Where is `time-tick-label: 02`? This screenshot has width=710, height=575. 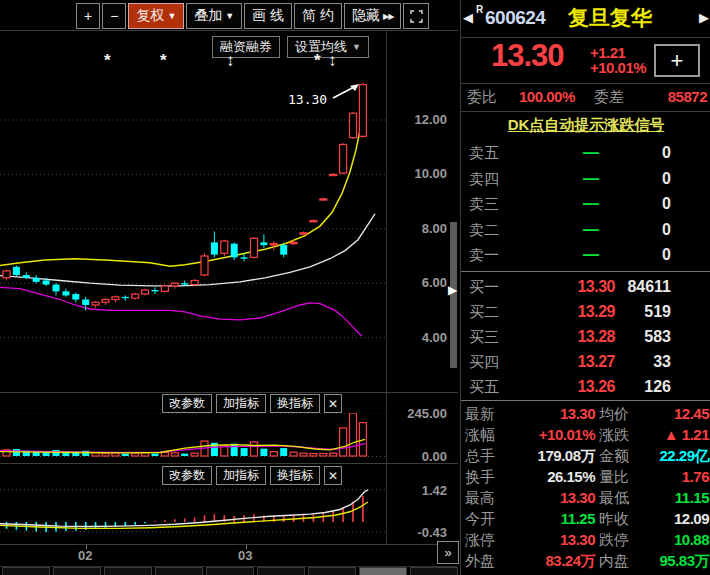 time-tick-label: 02 is located at coordinates (85, 556).